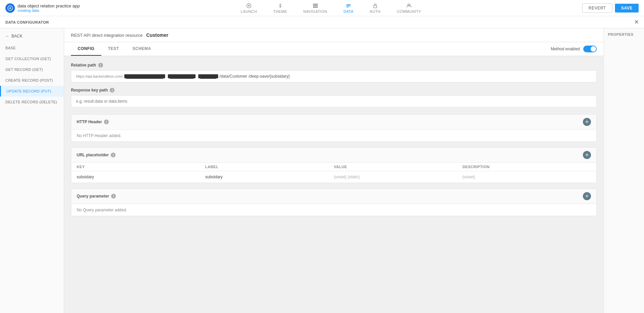  Describe the element at coordinates (280, 11) in the screenshot. I see `nav-label-theme: THEME` at that location.